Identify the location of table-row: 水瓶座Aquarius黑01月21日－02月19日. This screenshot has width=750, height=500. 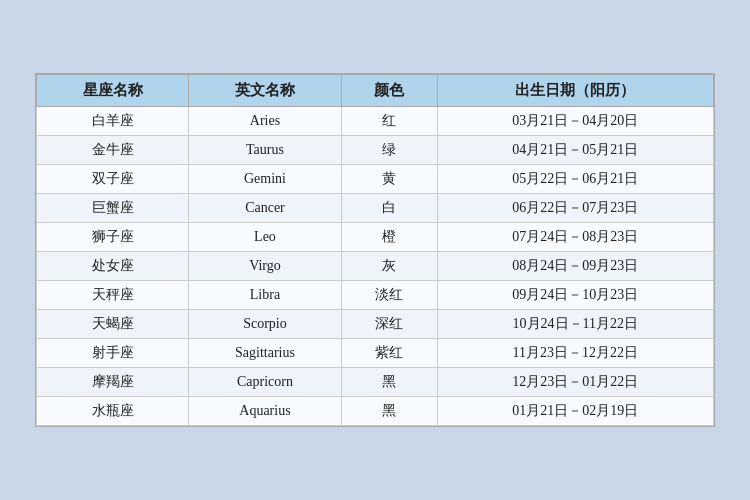
(376, 412).